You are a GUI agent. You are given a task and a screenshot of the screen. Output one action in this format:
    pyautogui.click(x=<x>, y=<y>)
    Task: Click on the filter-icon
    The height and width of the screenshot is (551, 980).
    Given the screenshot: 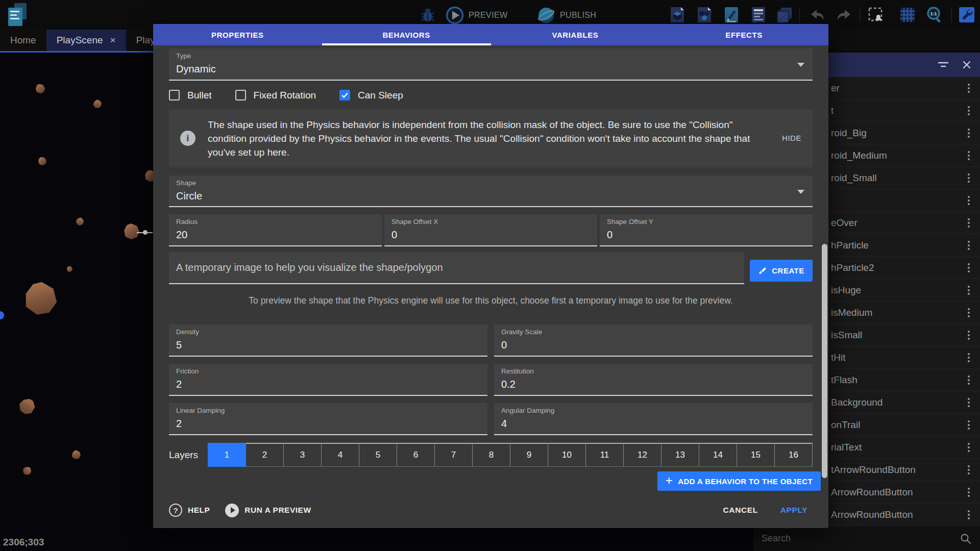 What is the action you would take?
    pyautogui.click(x=943, y=65)
    